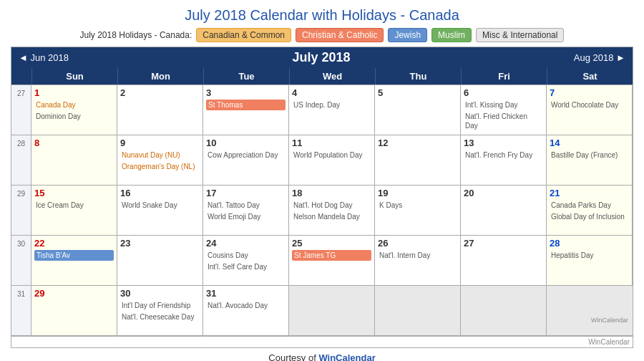 The width and height of the screenshot is (644, 361). What do you see at coordinates (332, 311) in the screenshot?
I see `cell-empty-wed` at bounding box center [332, 311].